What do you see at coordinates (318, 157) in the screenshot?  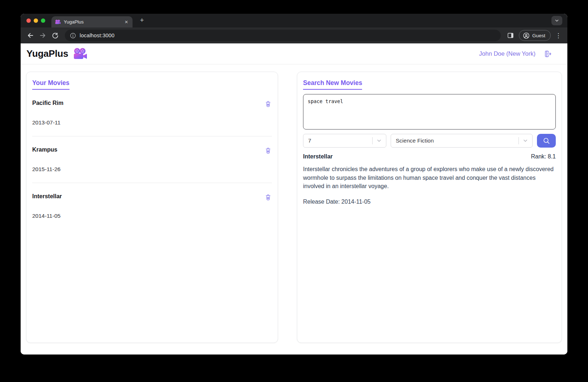 I see `result-movie-title: Interstellar` at bounding box center [318, 157].